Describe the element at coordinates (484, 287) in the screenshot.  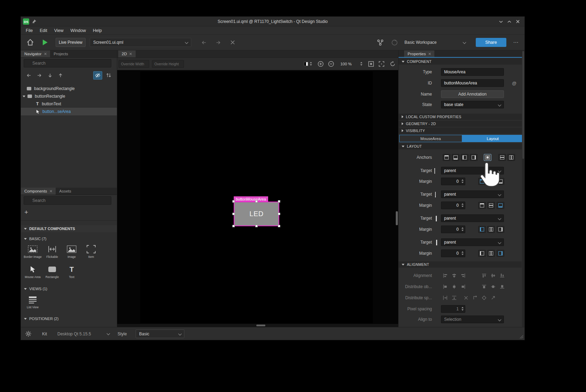
I see `distribute-top-icon` at that location.